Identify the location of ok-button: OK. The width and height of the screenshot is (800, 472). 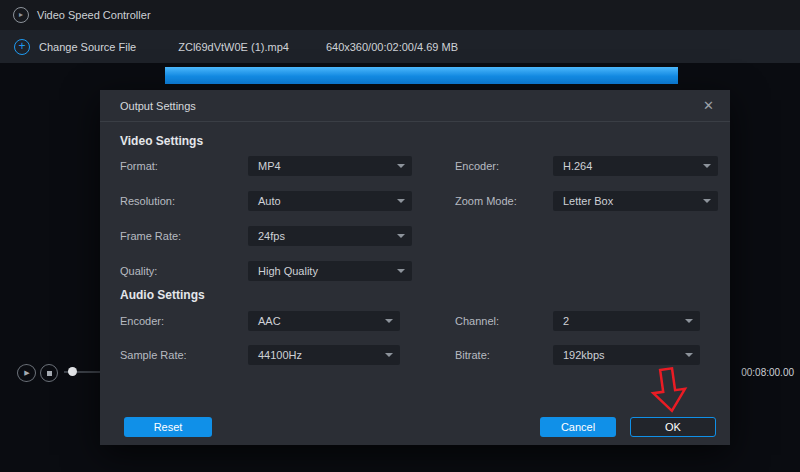
(673, 427).